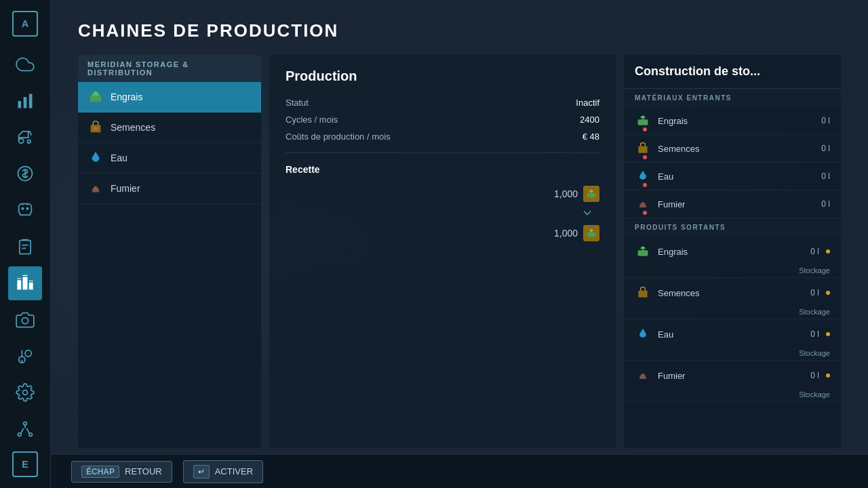 The image size is (868, 488). What do you see at coordinates (297, 103) in the screenshot?
I see `statut-label: Statut` at bounding box center [297, 103].